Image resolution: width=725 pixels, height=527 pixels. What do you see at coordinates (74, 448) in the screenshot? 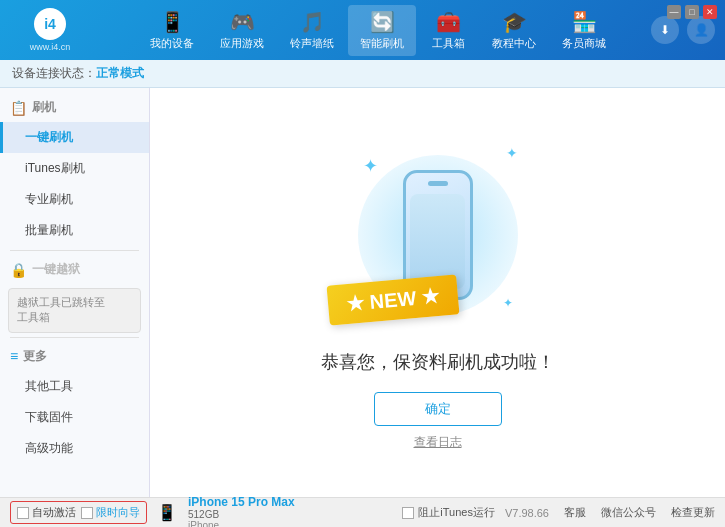
I see `sidebar-item-advanced: 高级功能` at bounding box center [74, 448].